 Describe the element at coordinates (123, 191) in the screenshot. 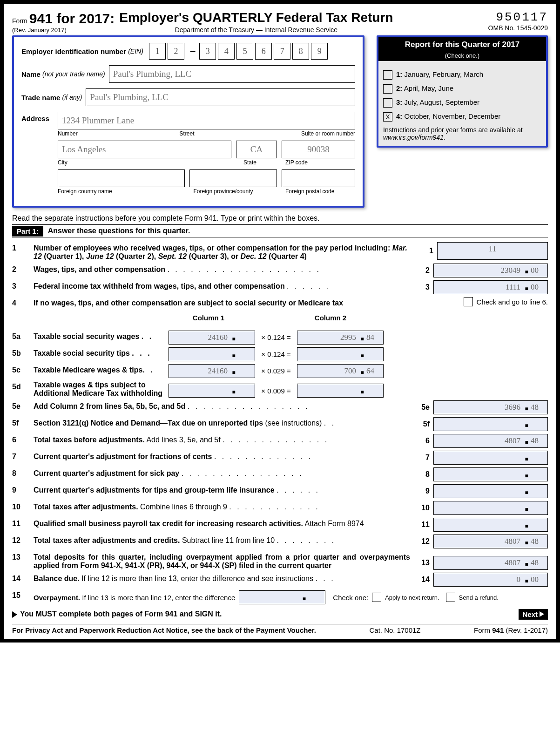

I see `fc-label: Foreign country name` at that location.